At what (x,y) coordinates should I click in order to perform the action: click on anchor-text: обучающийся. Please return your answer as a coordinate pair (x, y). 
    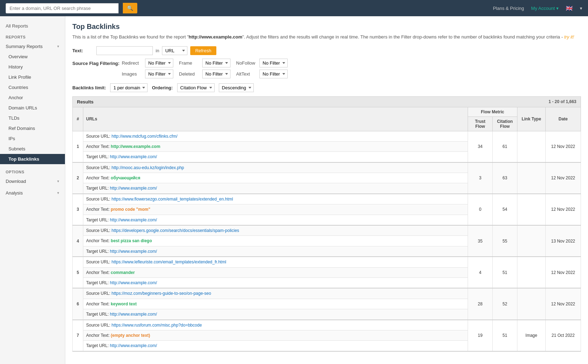
    Looking at the image, I should click on (126, 178).